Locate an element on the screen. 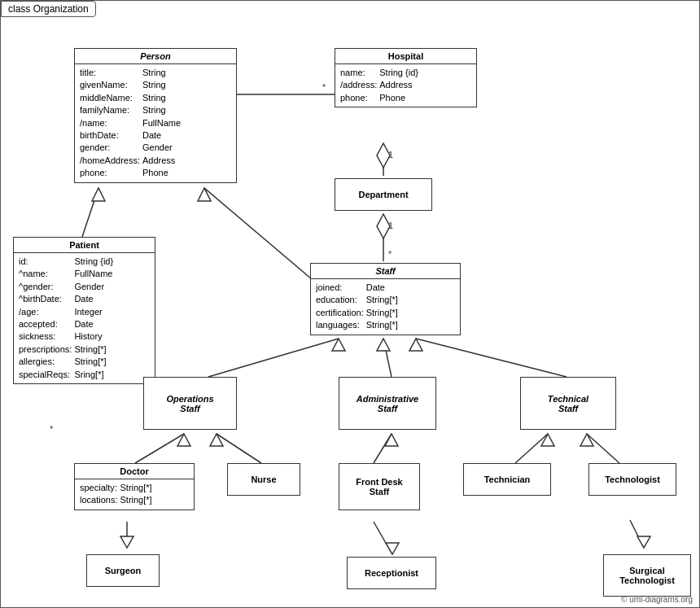 This screenshot has height=608, width=700. front-desk-staff-label: Front Desk Staff is located at coordinates (379, 487).